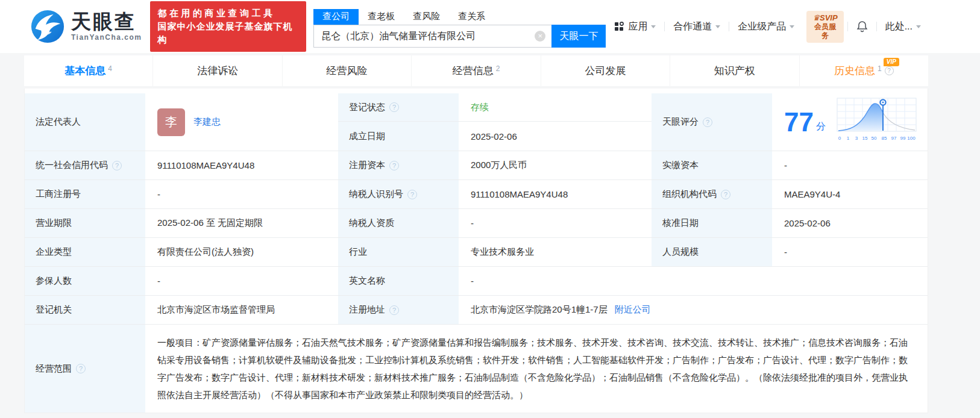 This screenshot has height=418, width=980. Describe the element at coordinates (865, 139) in the screenshot. I see `svg-text: 15` at that location.